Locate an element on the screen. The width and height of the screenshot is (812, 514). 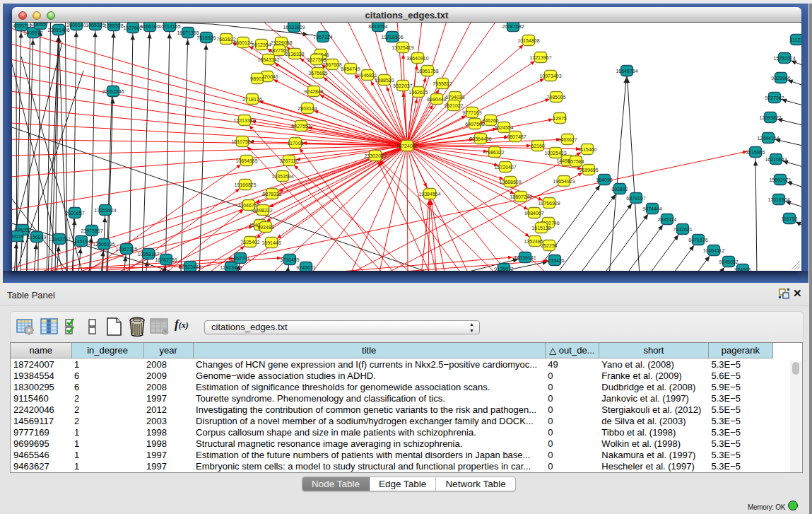
svg-text: 9463627 is located at coordinates (567, 140).